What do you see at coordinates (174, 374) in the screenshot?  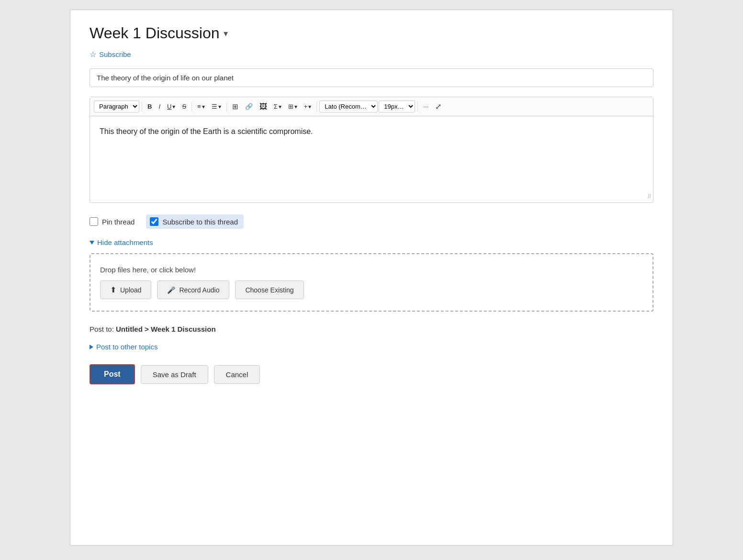 I see `save-draft-button: Save as Draft` at bounding box center [174, 374].